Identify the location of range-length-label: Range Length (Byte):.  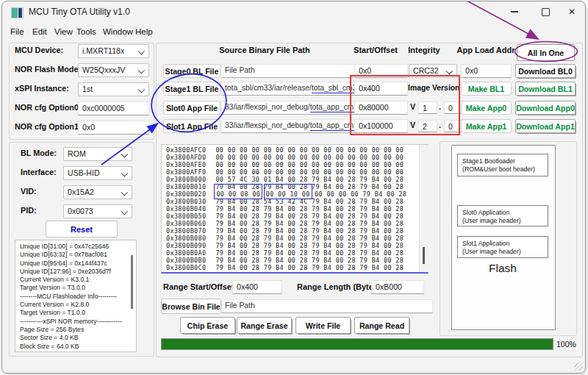
(338, 287).